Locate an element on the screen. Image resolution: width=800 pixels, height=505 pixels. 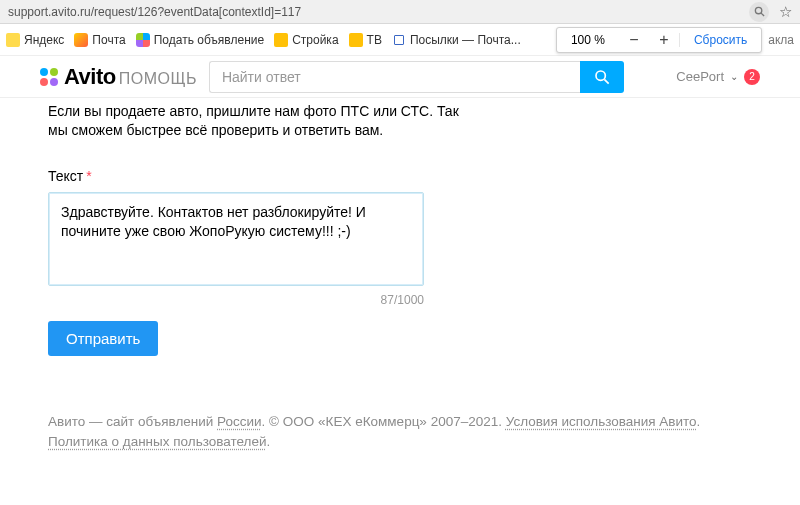
bookmark-label: ТВ is located at coordinates (374, 40).